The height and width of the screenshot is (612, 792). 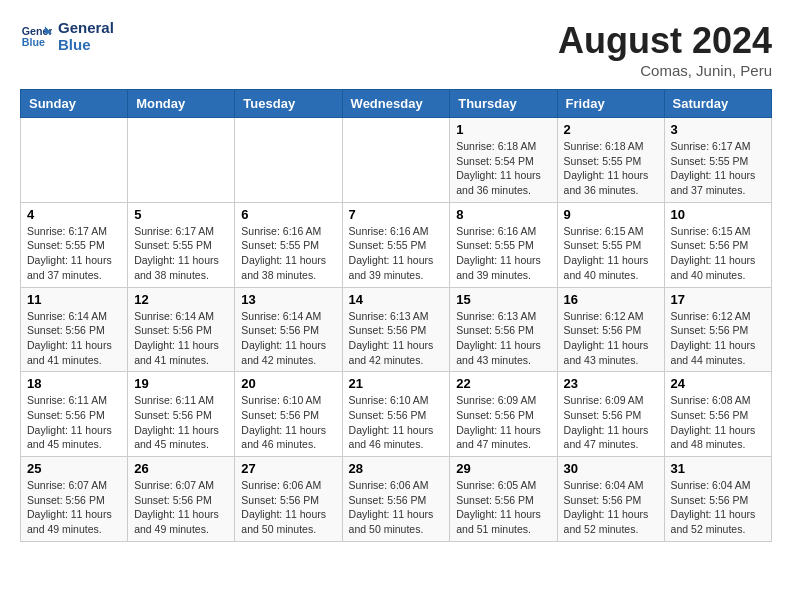 What do you see at coordinates (503, 384) in the screenshot?
I see `day-number: 22` at bounding box center [503, 384].